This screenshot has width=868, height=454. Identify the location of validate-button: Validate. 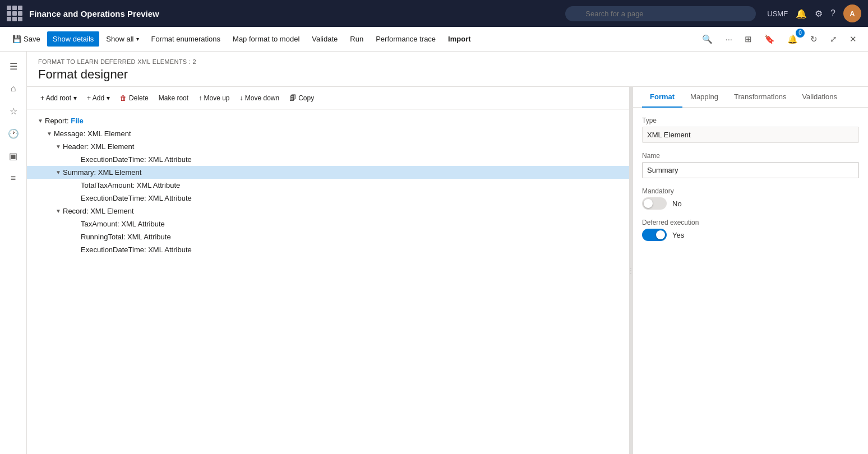
(325, 39).